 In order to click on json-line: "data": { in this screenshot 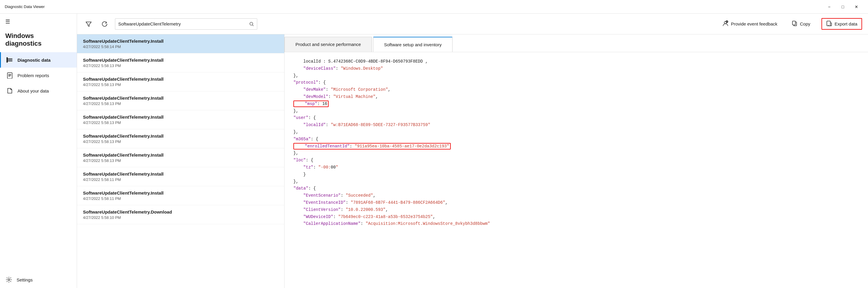, I will do `click(576, 189)`.